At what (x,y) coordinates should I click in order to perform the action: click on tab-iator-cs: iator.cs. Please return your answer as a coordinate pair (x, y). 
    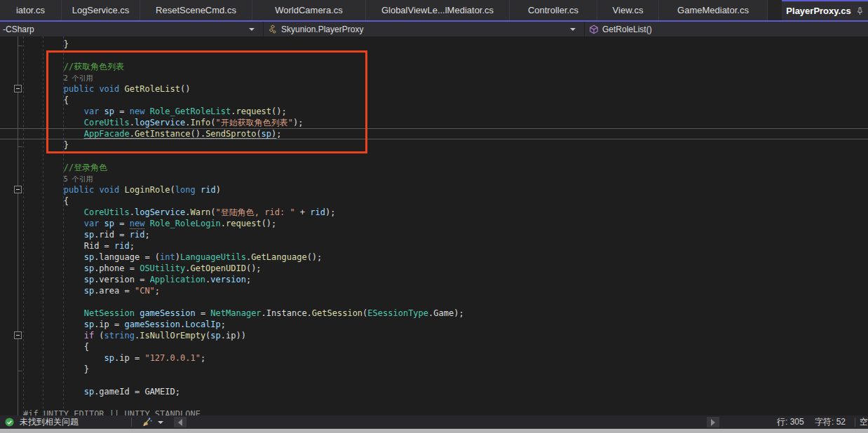
    Looking at the image, I should click on (31, 10).